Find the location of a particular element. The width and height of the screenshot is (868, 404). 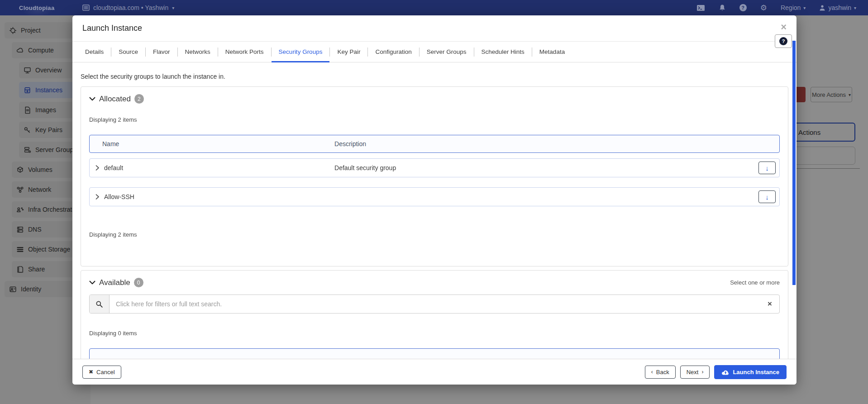

allocated-row-allow-ssh: Allow-SSH ↓ is located at coordinates (434, 197).